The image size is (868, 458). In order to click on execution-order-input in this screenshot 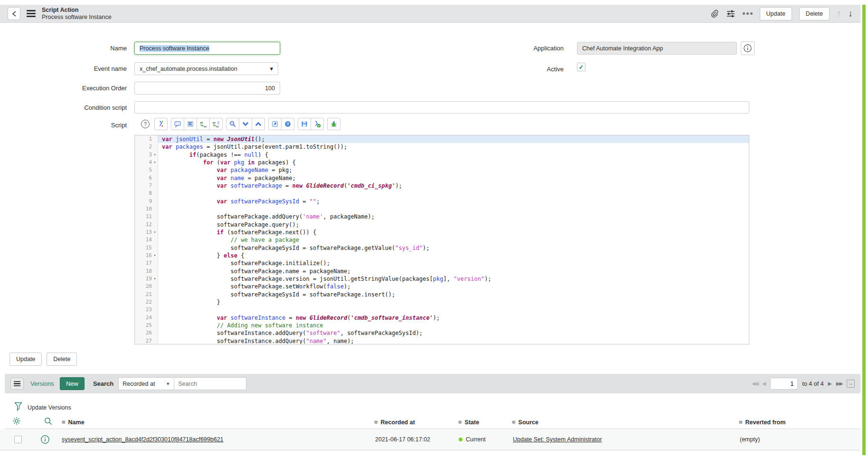, I will do `click(207, 88)`.